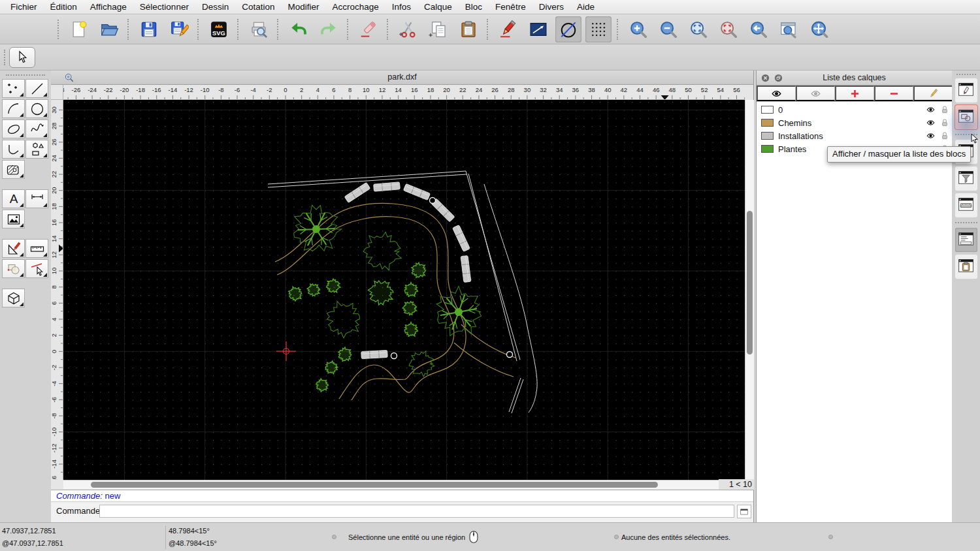  What do you see at coordinates (5, 57) in the screenshot?
I see `toolbar-handle` at bounding box center [5, 57].